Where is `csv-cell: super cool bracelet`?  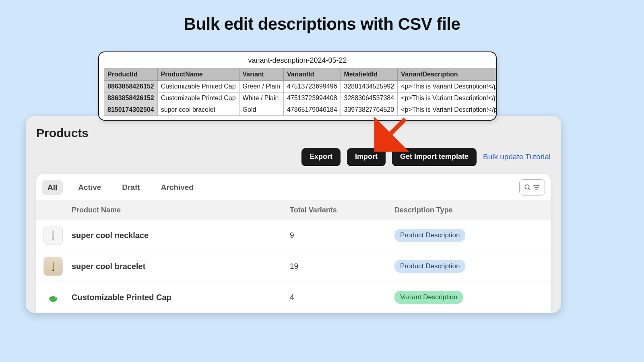
csv-cell: super cool bracelet is located at coordinates (198, 110).